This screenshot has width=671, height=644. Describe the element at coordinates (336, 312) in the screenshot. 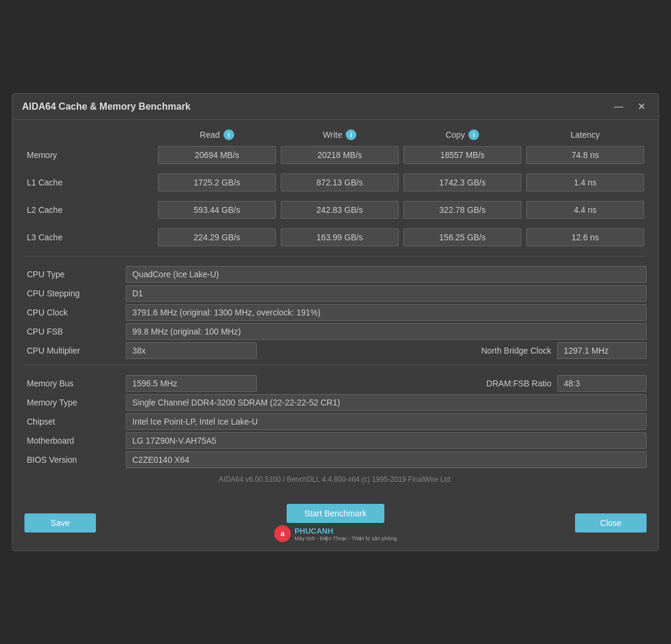

I see `cpu-clock-row: CPU Clock 3791.6 MHz (original: 1300 MHz…` at that location.